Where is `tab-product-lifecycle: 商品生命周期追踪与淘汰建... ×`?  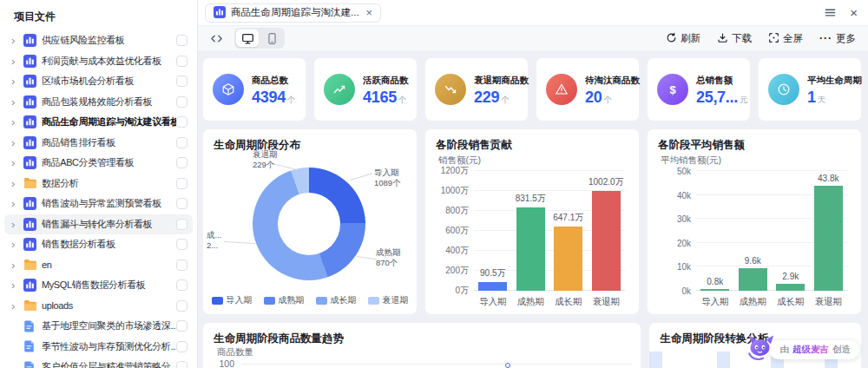
tab-product-lifecycle: 商品生命周期追踪与淘汰建... × is located at coordinates (293, 13).